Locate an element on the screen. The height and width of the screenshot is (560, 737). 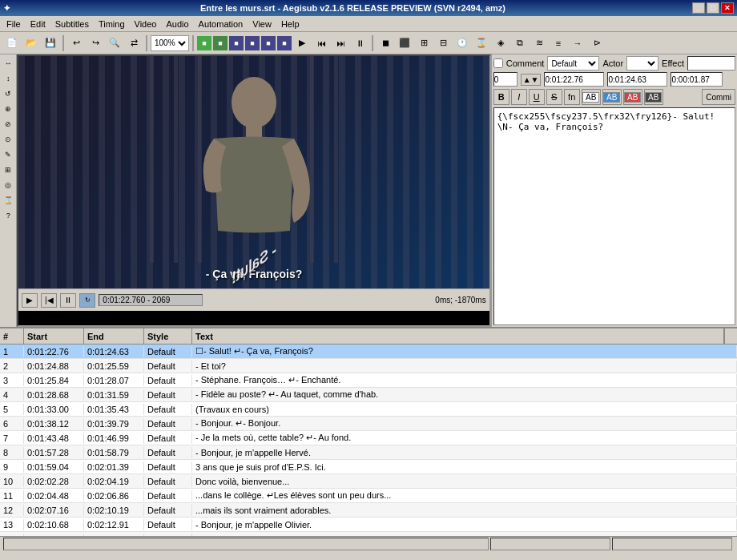
tb-btn3: ■ is located at coordinates (236, 43).